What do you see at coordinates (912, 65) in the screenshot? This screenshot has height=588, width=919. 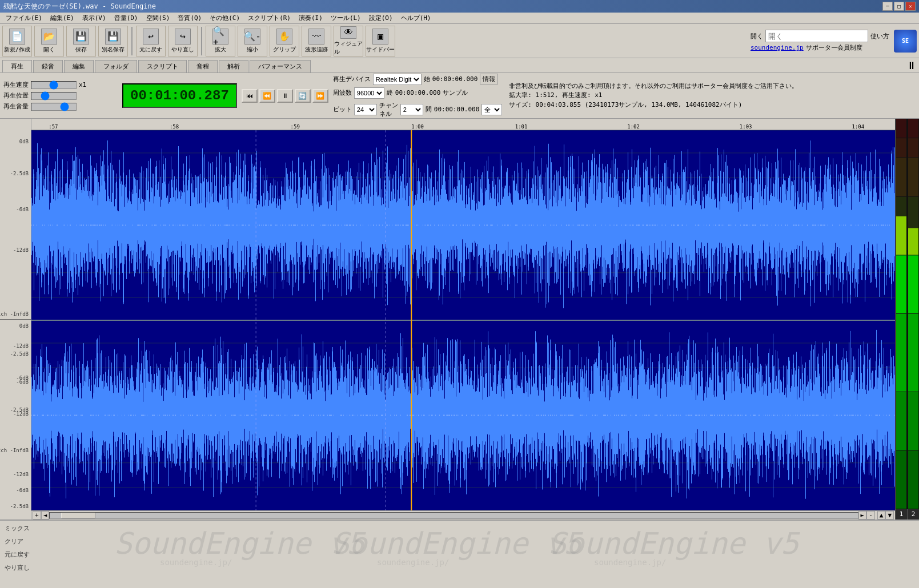 I see `pause-icon: ⏸` at bounding box center [912, 65].